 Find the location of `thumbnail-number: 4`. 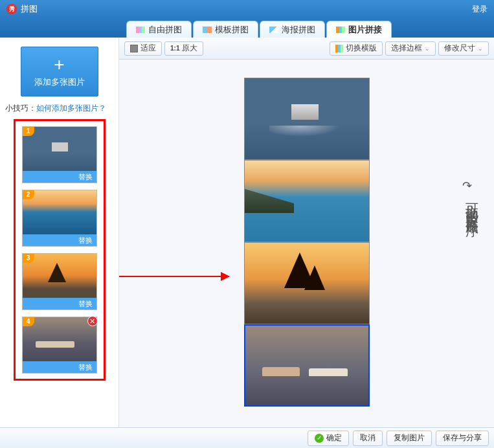

thumbnail-number: 4 is located at coordinates (28, 322).